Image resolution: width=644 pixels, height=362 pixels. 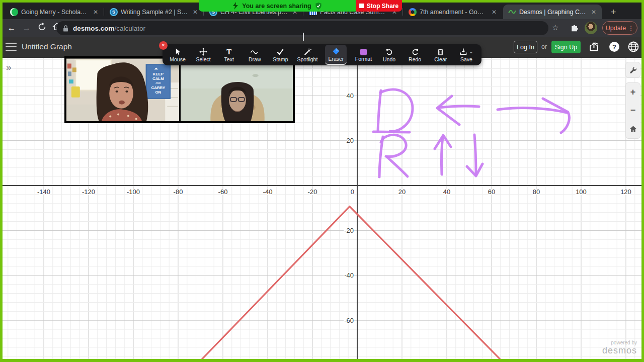 I want to click on svg-text: KEEP, so click(x=158, y=74).